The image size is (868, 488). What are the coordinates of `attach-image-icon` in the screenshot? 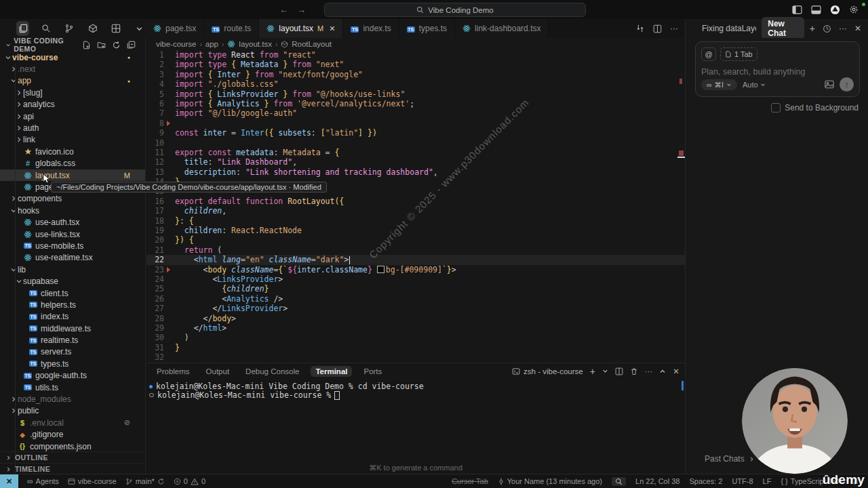 It's located at (829, 84).